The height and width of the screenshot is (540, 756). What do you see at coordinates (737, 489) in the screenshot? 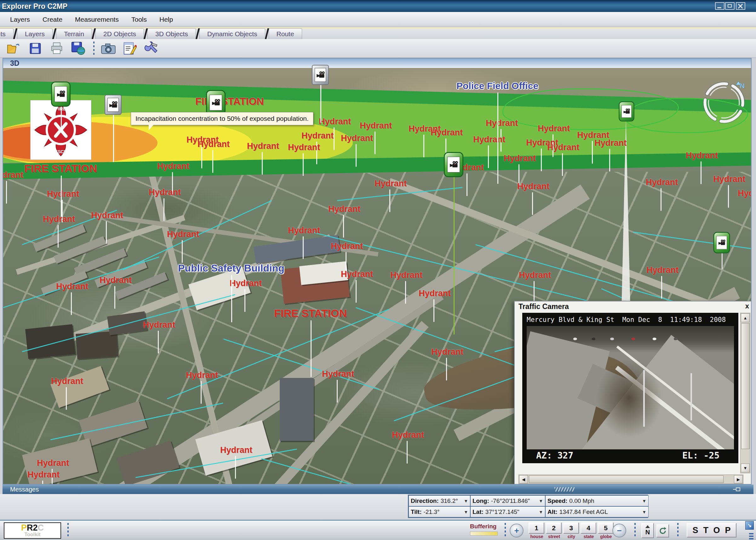
I see `pin-icon` at bounding box center [737, 489].